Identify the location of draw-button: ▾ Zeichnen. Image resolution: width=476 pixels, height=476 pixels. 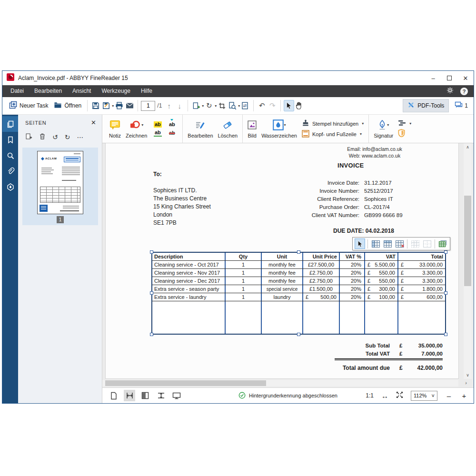
(136, 129).